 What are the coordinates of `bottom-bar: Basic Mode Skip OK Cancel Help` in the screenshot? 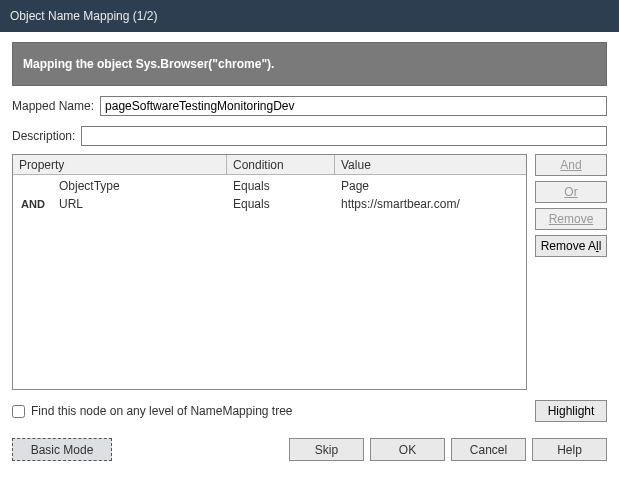 It's located at (310, 450).